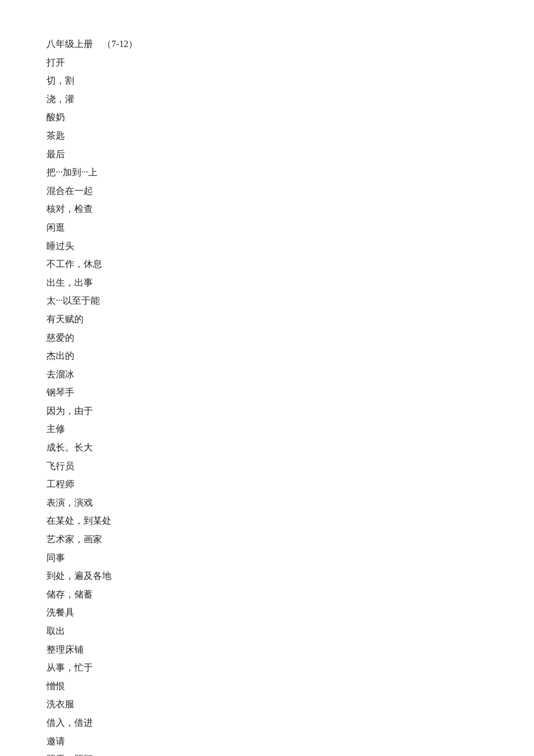  I want to click on list-item: 出生，出事, so click(267, 283).